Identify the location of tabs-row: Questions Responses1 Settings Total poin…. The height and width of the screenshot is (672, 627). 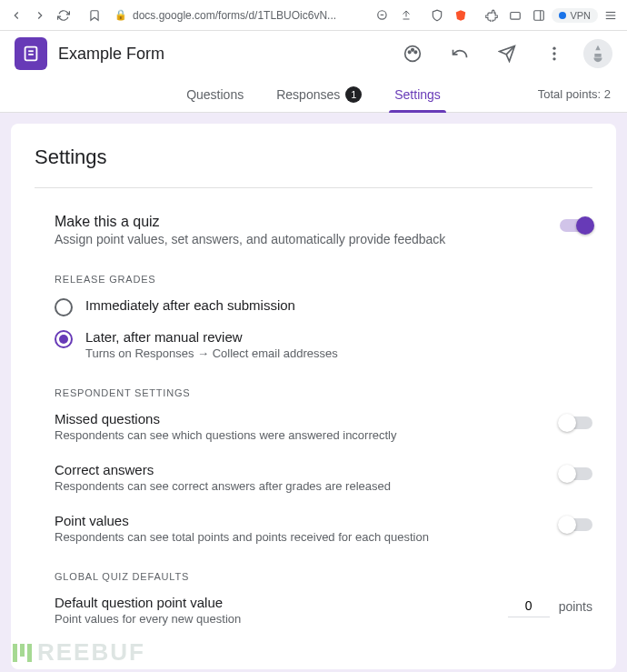
(314, 95).